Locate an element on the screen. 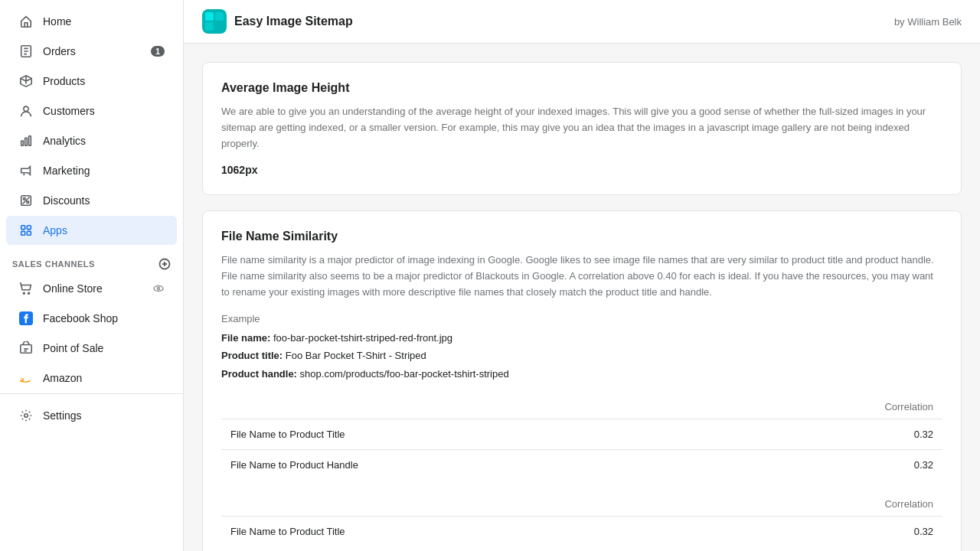 Image resolution: width=980 pixels, height=551 pixels. correlation-table-1: Correlation File Name to Product Title 0… is located at coordinates (582, 438).